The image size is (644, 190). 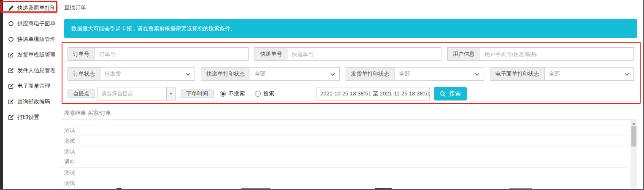 What do you see at coordinates (29, 62) in the screenshot?
I see `sidebar-menu: 快递及面单打印供应商电子面单快递单模版管理发货单模版管理发件人信息管理电子面单管…` at bounding box center [29, 62].